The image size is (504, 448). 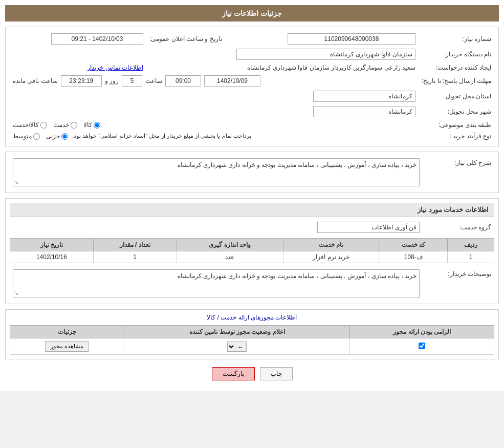 What do you see at coordinates (456, 112) in the screenshot?
I see `city-label: شهر محل تحویل:` at bounding box center [456, 112].